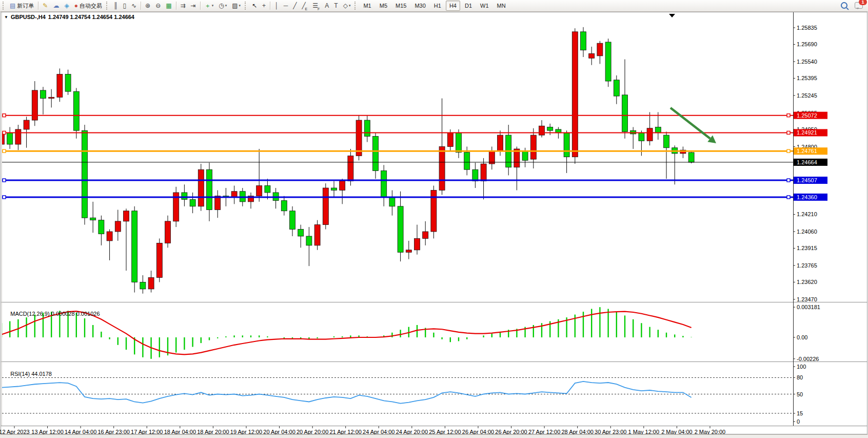  I want to click on rsi-scale-label: 15, so click(800, 413).